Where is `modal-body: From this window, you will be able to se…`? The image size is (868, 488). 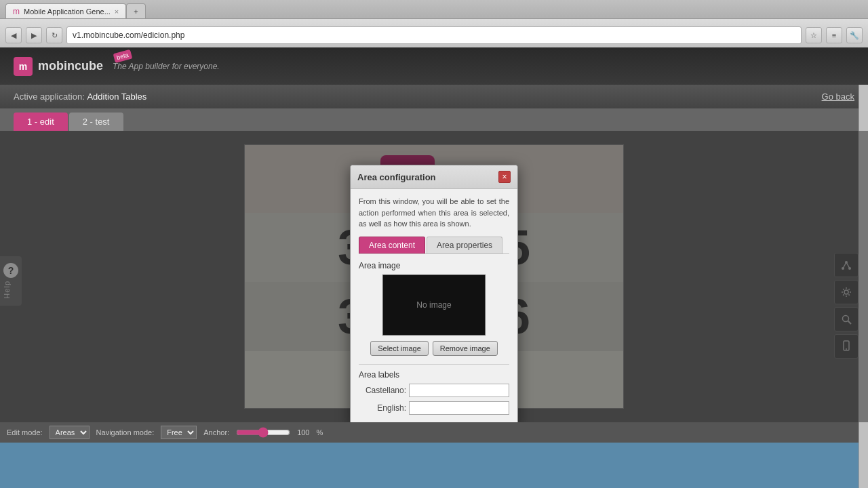 modal-body: From this window, you will be able to se… is located at coordinates (434, 306).